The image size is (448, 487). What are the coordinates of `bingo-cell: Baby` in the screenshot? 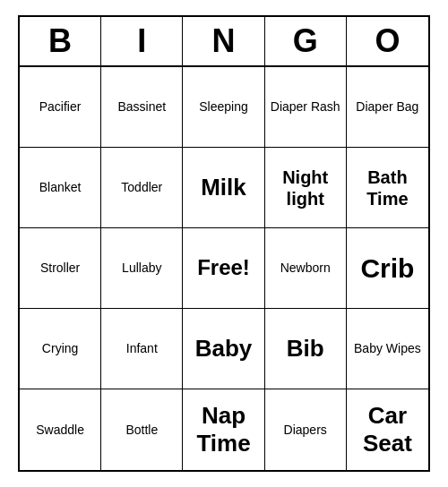 It's located at (224, 349).